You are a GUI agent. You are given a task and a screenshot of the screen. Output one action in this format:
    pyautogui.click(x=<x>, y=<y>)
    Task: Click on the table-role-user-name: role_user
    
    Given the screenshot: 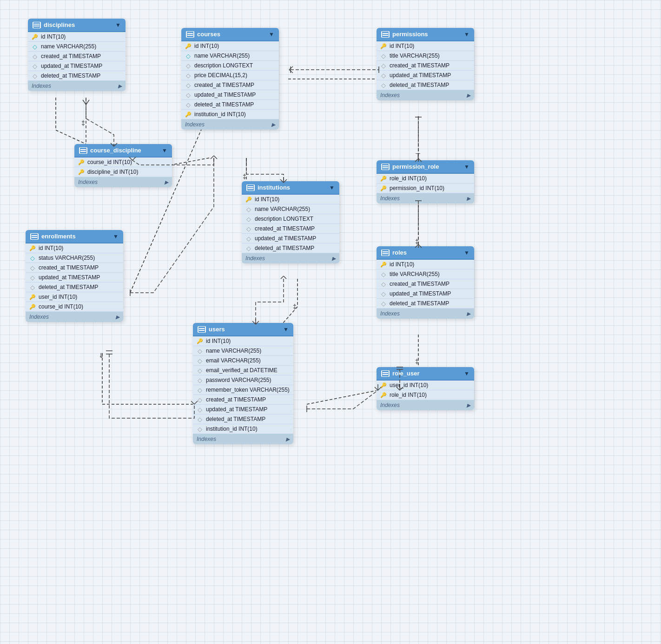 What is the action you would take?
    pyautogui.click(x=406, y=374)
    